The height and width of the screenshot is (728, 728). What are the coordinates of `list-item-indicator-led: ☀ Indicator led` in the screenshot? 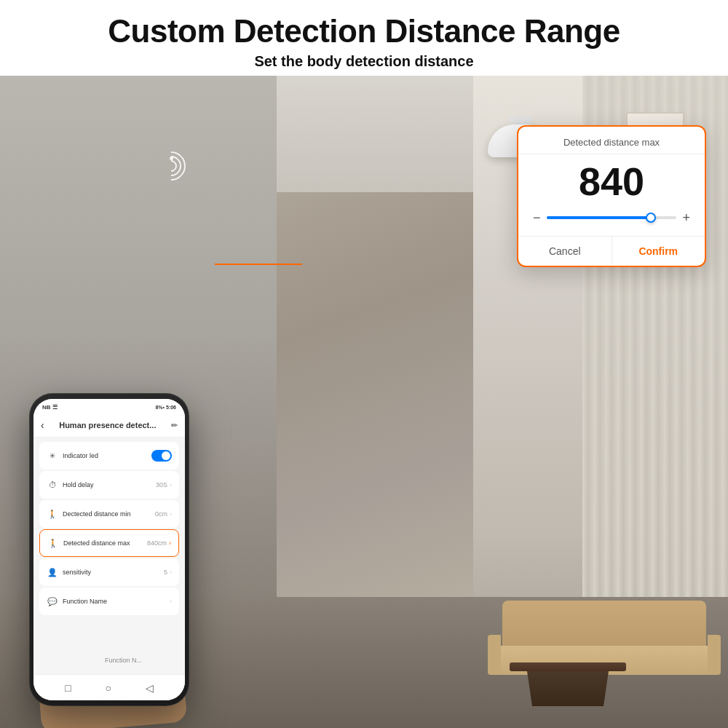 It's located at (109, 456).